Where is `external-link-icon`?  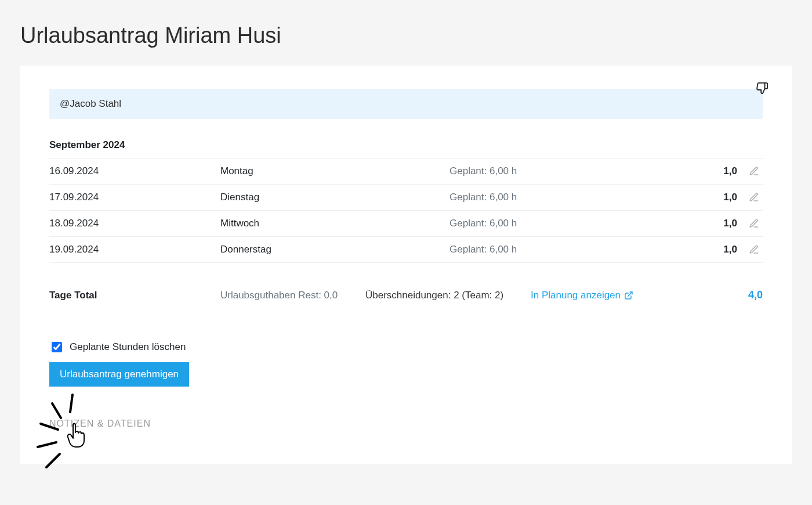
external-link-icon is located at coordinates (629, 295).